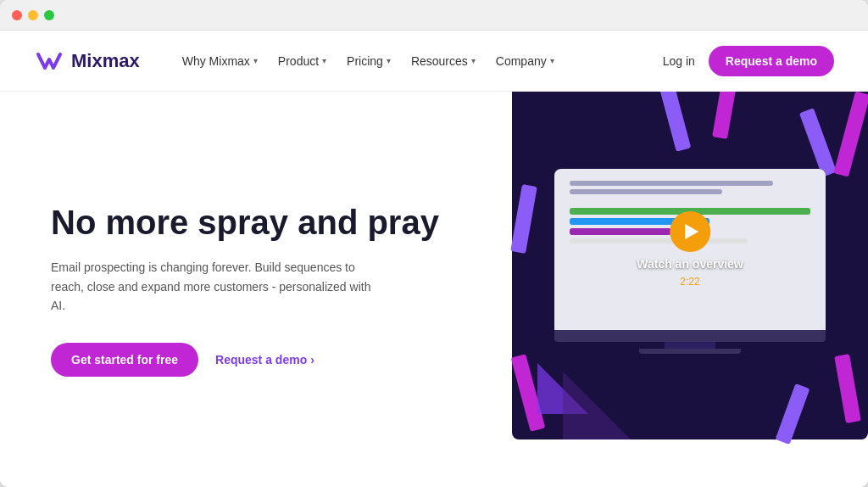  What do you see at coordinates (690, 249) in the screenshot?
I see `screen-content: Watch an overview 2:22` at bounding box center [690, 249].